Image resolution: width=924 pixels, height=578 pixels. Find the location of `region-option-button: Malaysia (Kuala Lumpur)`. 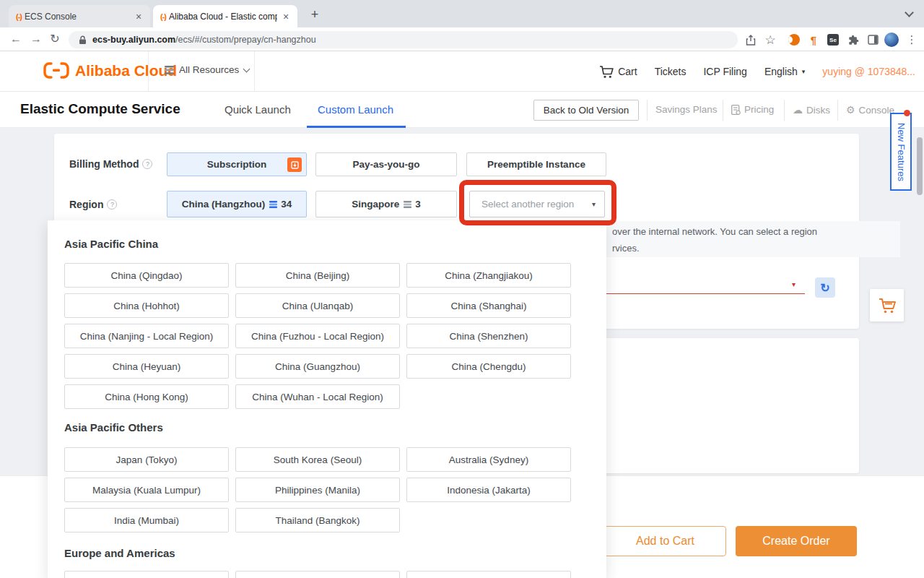

region-option-button: Malaysia (Kuala Lumpur) is located at coordinates (147, 490).